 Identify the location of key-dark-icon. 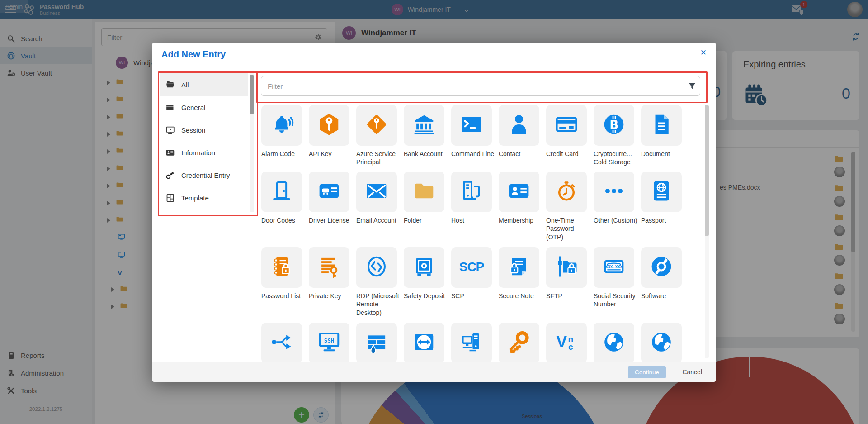
(170, 176).